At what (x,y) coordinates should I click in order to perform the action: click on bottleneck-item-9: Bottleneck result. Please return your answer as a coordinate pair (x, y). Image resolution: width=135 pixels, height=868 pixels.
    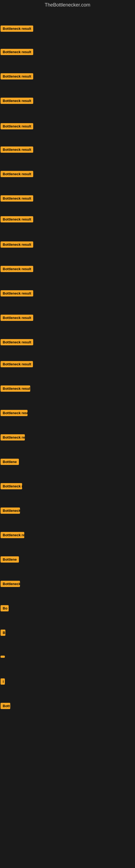
    Looking at the image, I should click on (17, 220).